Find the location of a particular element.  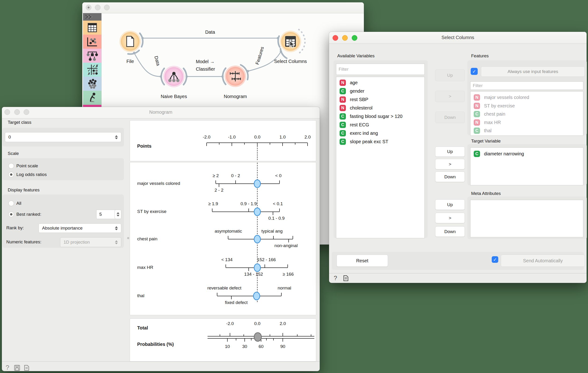

node-nomogram is located at coordinates (235, 76).